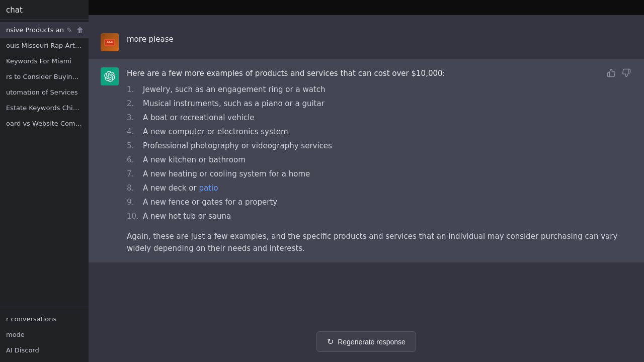  What do you see at coordinates (44, 163) in the screenshot?
I see `sidebar-conversations: nsive Products an ✎ 🗑 ouis Missouri Rap …` at bounding box center [44, 163].